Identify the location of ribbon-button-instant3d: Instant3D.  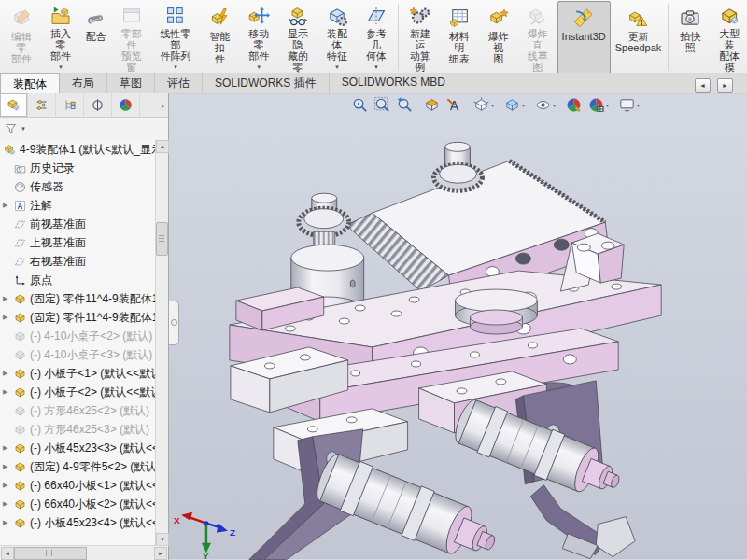
(585, 37).